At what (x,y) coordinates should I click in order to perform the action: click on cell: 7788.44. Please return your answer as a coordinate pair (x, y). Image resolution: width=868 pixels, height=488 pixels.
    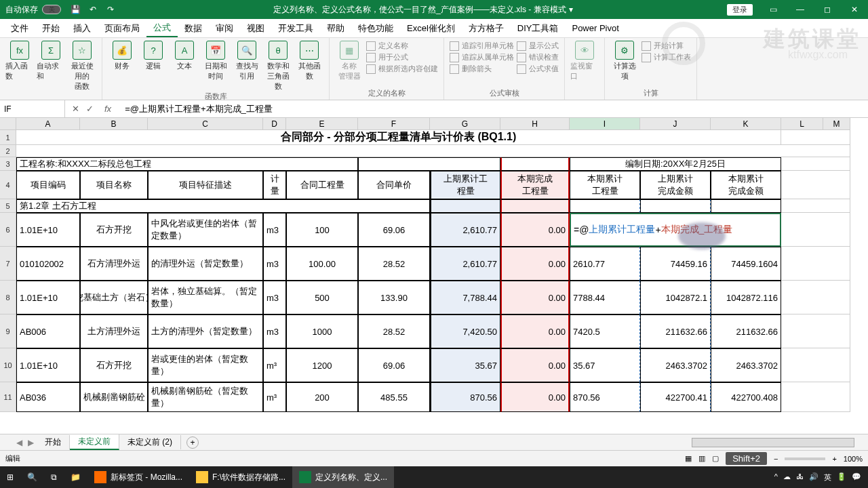
    Looking at the image, I should click on (605, 298).